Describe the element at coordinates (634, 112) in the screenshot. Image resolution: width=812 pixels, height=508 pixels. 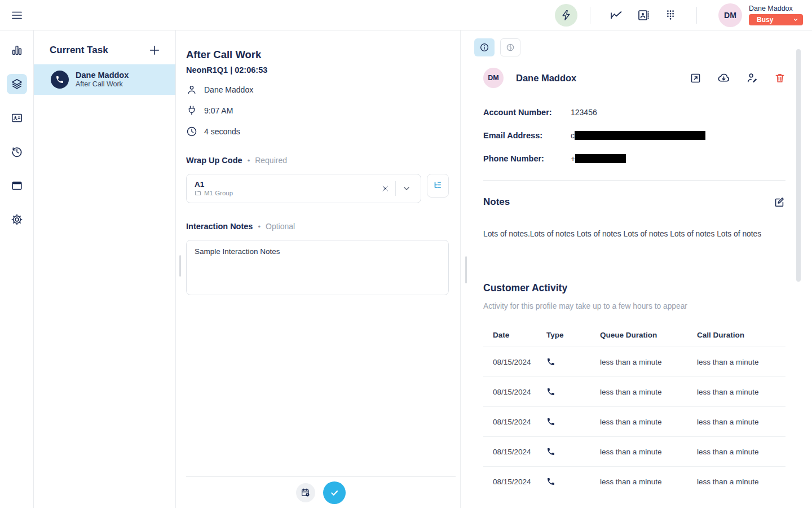
I see `account-number-row: Account Number: 123456` at that location.